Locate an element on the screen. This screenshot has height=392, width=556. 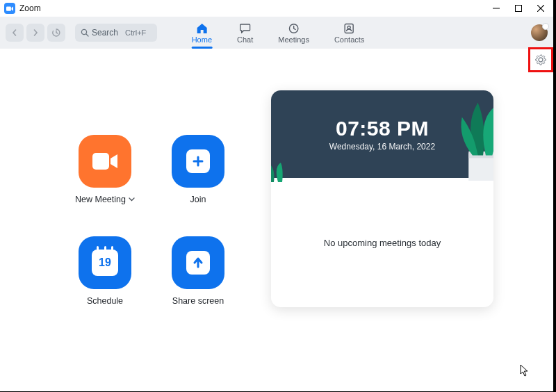
profile-avatar is located at coordinates (539, 33).